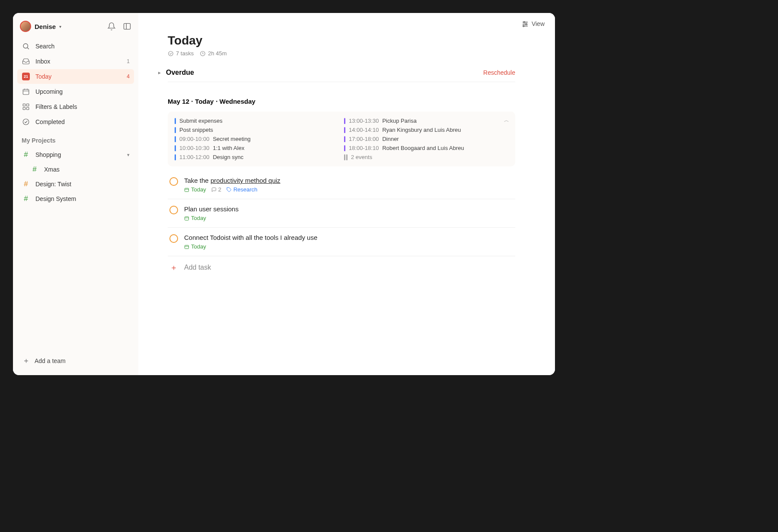 The width and height of the screenshot is (778, 532). Describe the element at coordinates (76, 92) in the screenshot. I see `nav-upcoming: Upcoming` at that location.